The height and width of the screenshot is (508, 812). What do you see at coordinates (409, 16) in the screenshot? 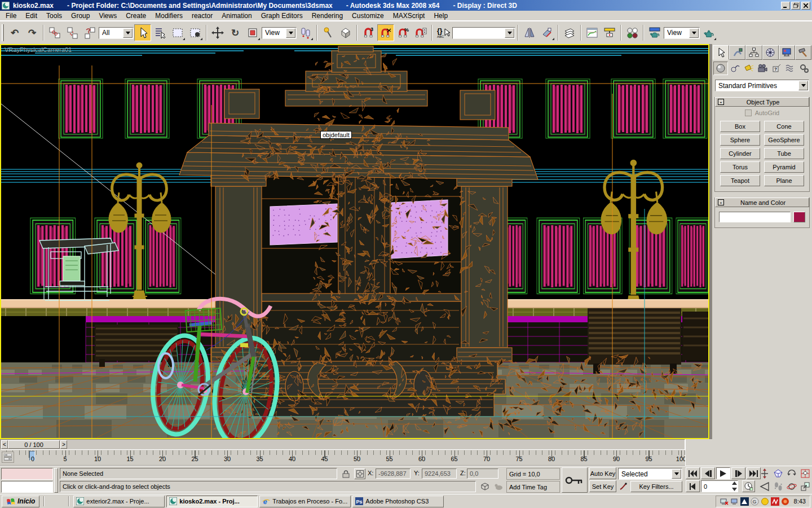
I see `menu-maxscript: MAXScript` at bounding box center [409, 16].